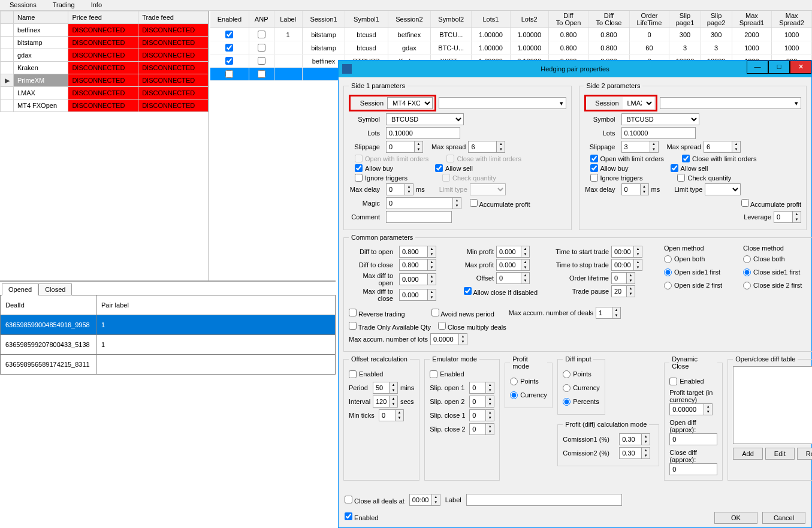 This screenshot has width=812, height=528. I want to click on side2-leverage-input: ▲▼, so click(787, 217).